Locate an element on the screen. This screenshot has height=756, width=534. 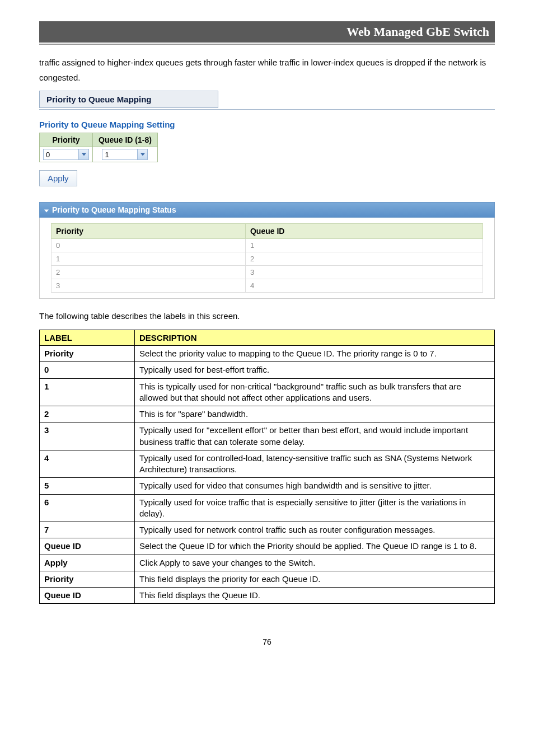
queue-select: 1 is located at coordinates (125, 154).